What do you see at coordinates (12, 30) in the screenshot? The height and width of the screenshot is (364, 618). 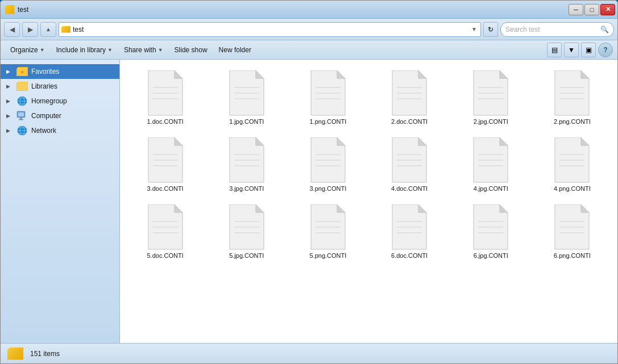 I see `back-button: ◀` at bounding box center [12, 30].